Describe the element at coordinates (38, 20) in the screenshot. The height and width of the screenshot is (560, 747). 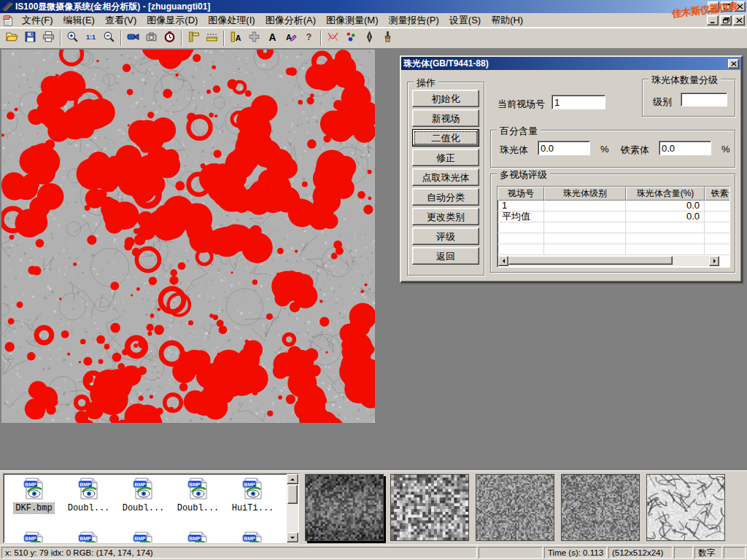
I see `menu-item-file: 文件(F)` at that location.